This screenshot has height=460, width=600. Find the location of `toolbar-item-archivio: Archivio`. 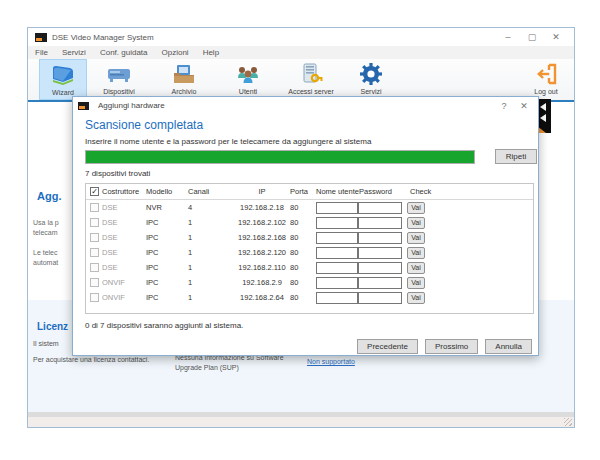

toolbar-item-archivio: Archivio is located at coordinates (184, 80).